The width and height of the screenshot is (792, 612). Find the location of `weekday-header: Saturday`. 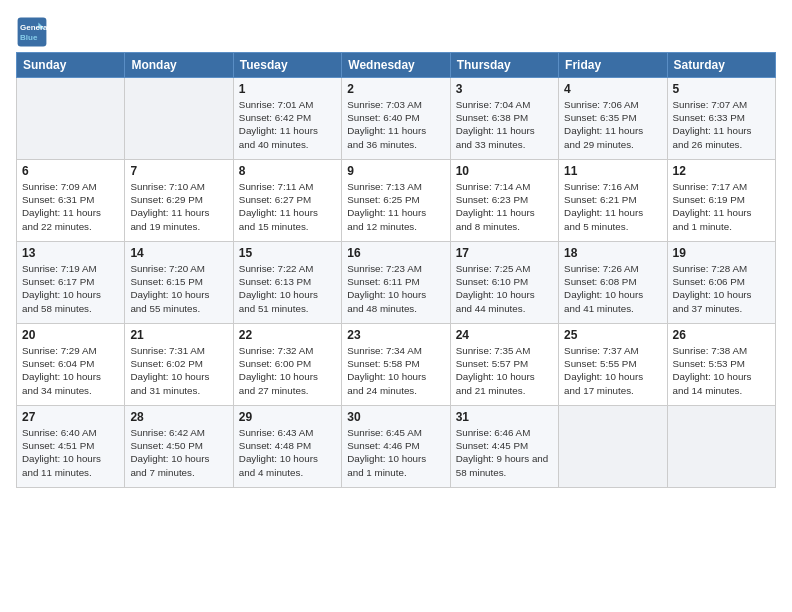

weekday-header: Saturday is located at coordinates (721, 66).